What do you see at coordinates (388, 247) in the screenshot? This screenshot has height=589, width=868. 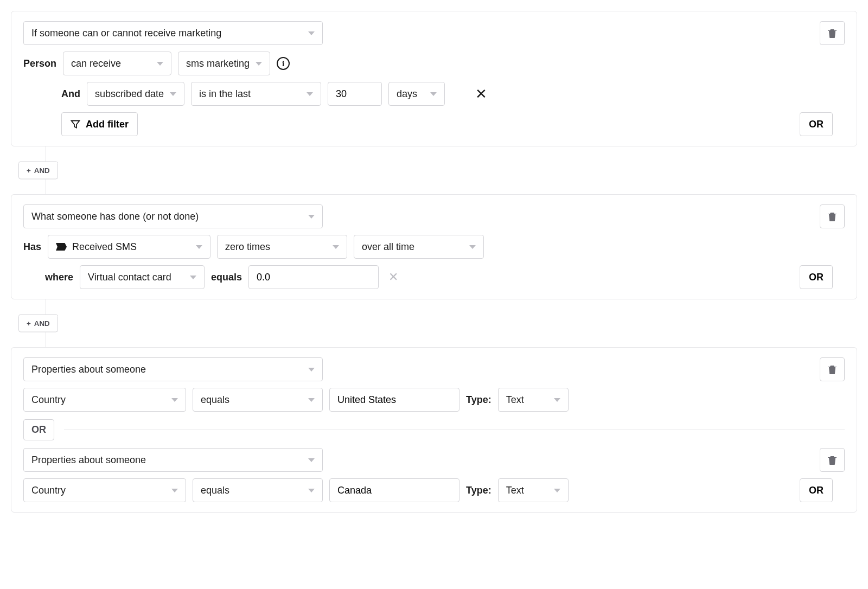 I see `timeframe-label: over all time` at bounding box center [388, 247].